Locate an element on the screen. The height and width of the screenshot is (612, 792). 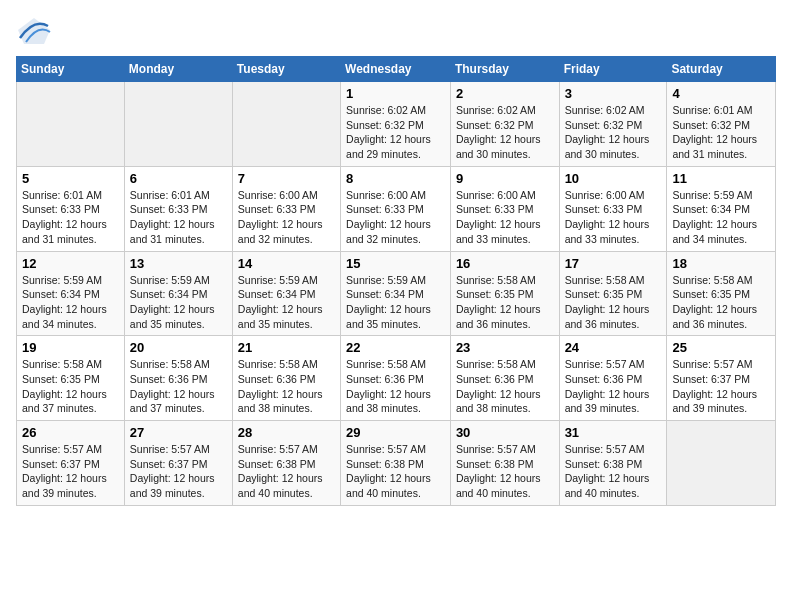
day-info: Sunrise: 6:01 AM Sunset: 6:32 PM Dayligh… is located at coordinates (721, 132).